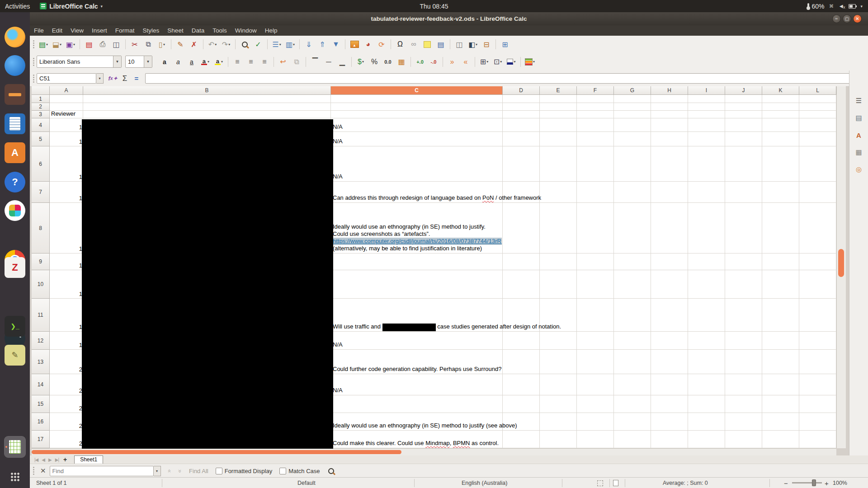 The height and width of the screenshot is (488, 868). I want to click on row-header-3: 3, so click(41, 115).